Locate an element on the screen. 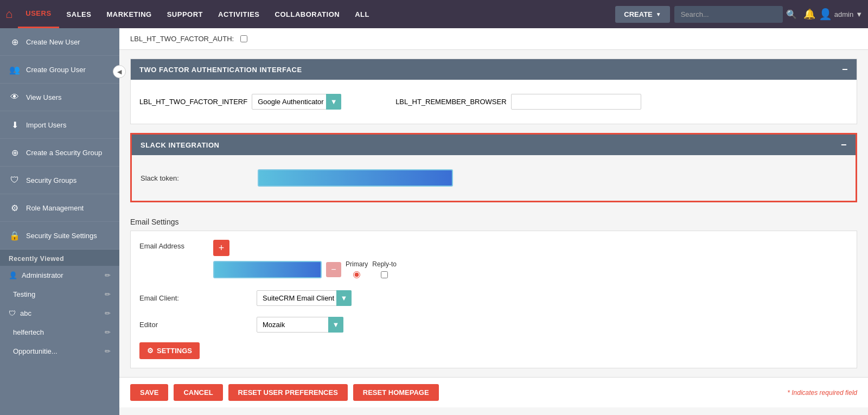  slack-collapse-btn: − is located at coordinates (844, 145).